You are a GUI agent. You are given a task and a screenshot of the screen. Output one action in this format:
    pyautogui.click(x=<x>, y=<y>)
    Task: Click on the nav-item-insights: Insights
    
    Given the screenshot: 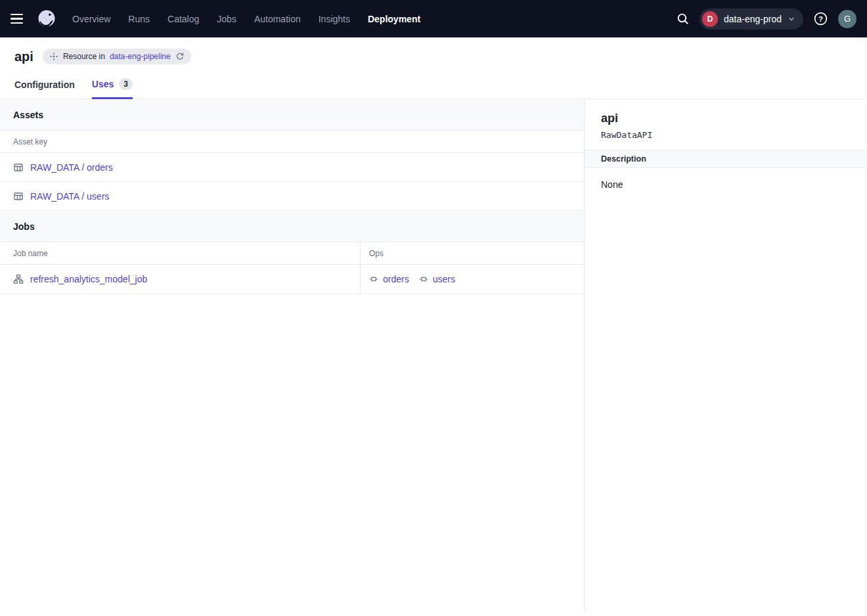 What is the action you would take?
    pyautogui.click(x=334, y=19)
    